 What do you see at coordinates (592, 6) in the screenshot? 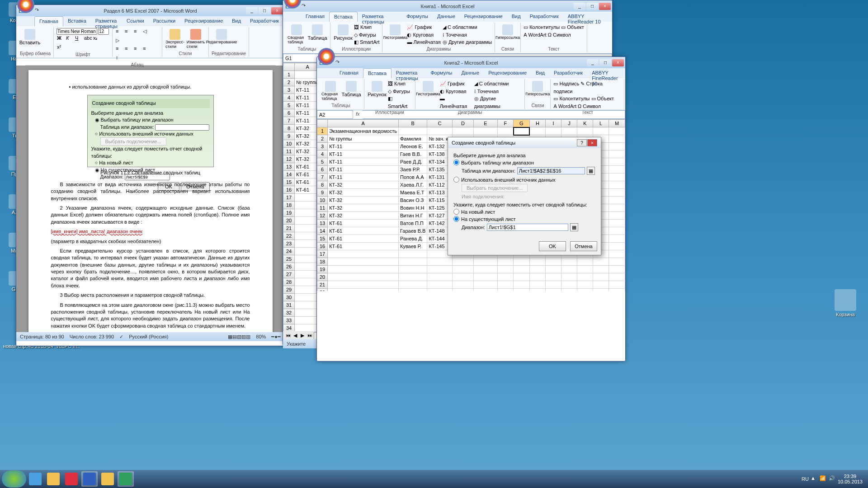
I see `maximize-button: □` at bounding box center [592, 6].